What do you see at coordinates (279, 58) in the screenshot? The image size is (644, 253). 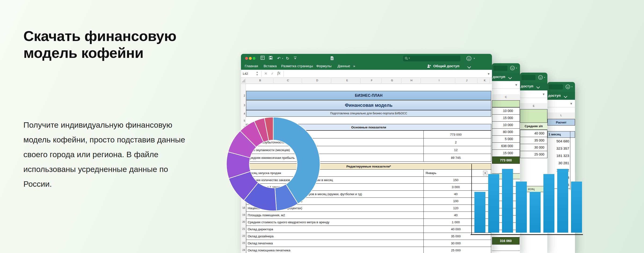 I see `undo-icon: ↶` at bounding box center [279, 58].